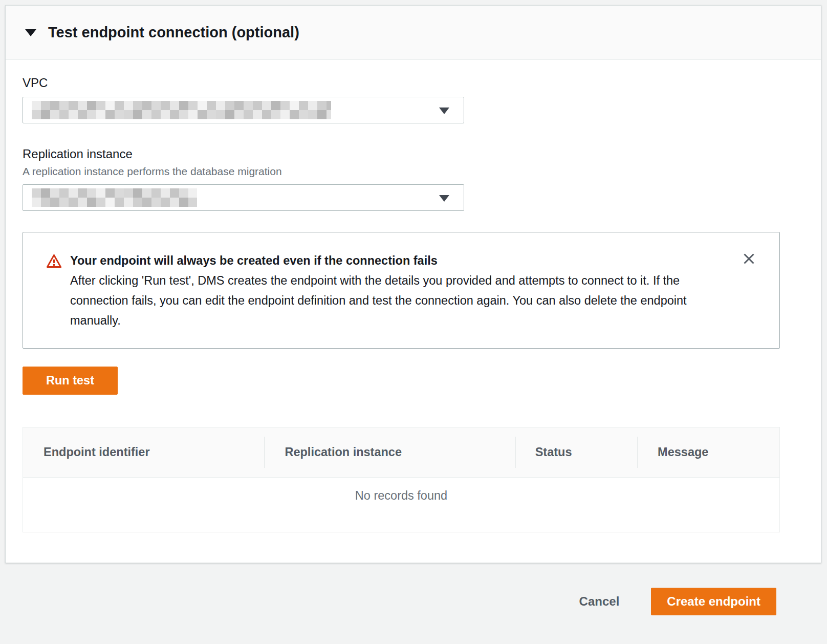 The width and height of the screenshot is (827, 644). What do you see at coordinates (401, 505) in the screenshot?
I see `table-body: No records found` at bounding box center [401, 505].